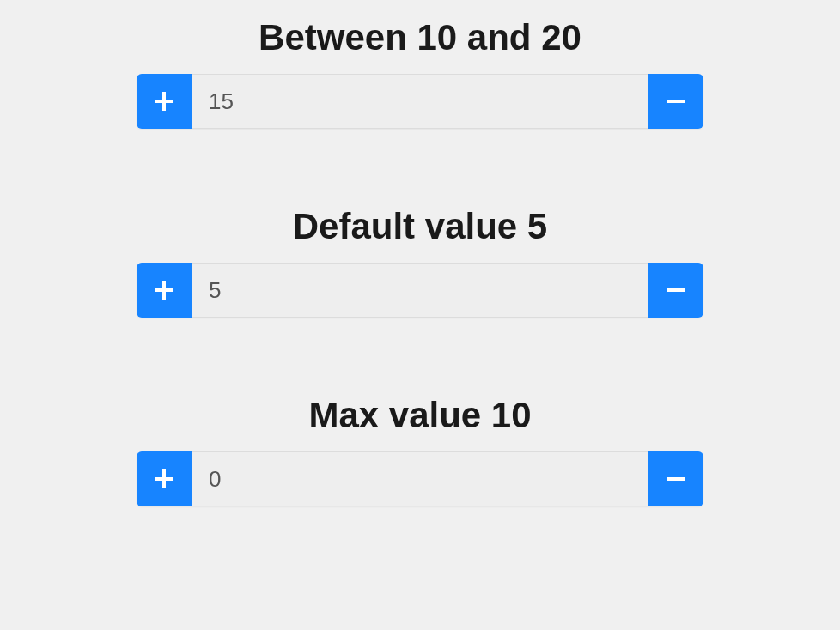 The width and height of the screenshot is (840, 630). I want to click on stepper-group-between: Between 10 and 20, so click(420, 73).